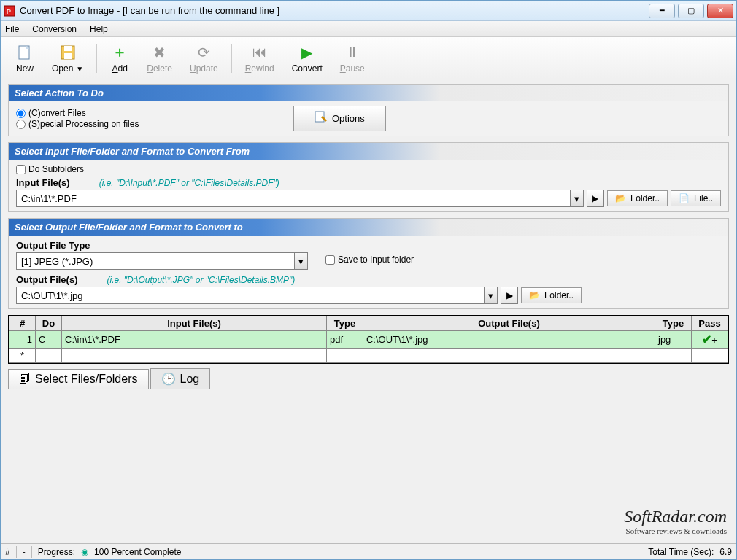 The height and width of the screenshot is (560, 737). What do you see at coordinates (368, 11) in the screenshot?
I see `titlebar: P Convert PDF to Image - [I can be run f…` at bounding box center [368, 11].